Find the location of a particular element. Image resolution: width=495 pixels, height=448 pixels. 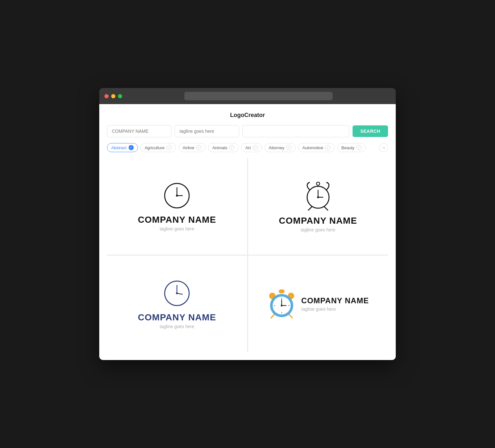

category-agriculture: Agriculture is located at coordinates (158, 148).